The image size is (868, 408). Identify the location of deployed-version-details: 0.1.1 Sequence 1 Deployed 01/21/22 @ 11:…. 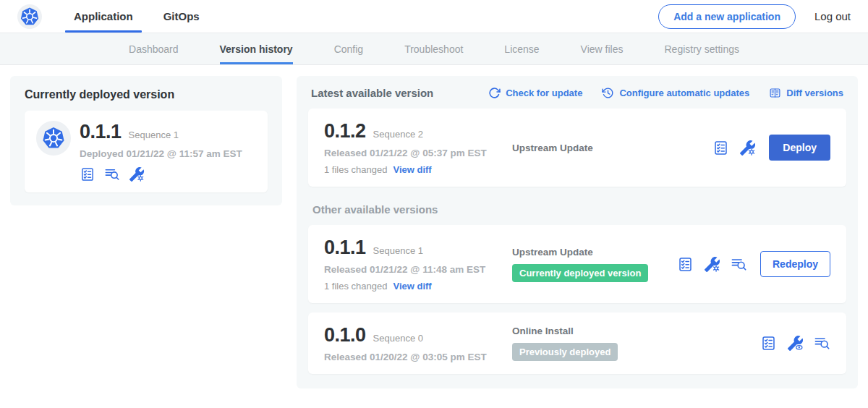
(161, 152).